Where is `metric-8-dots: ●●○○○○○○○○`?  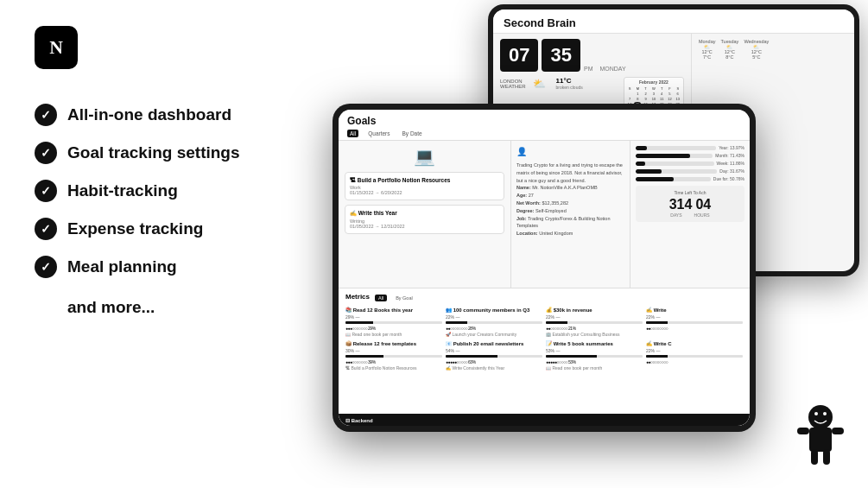 metric-8-dots: ●●○○○○○○○○ is located at coordinates (694, 362).